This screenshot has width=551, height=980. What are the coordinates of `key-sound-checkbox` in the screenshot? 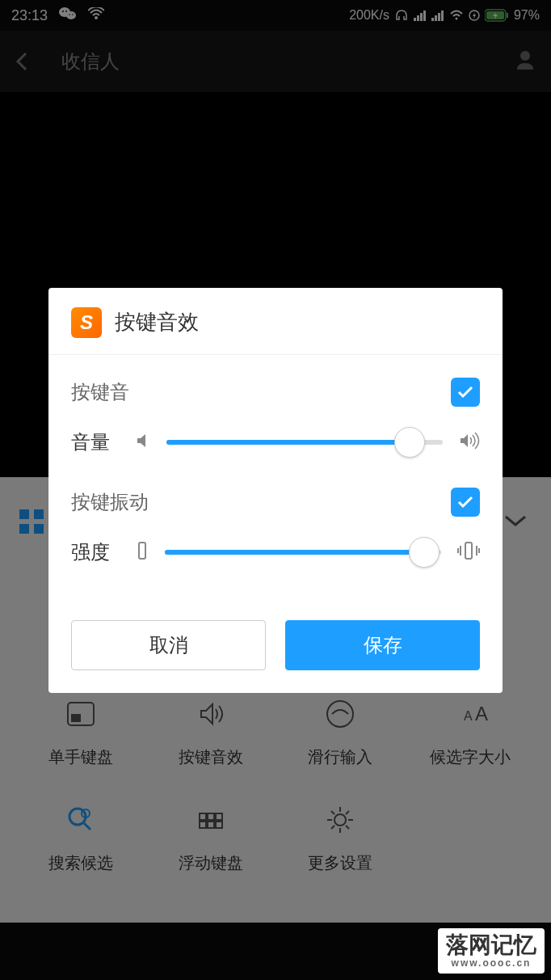 It's located at (465, 392).